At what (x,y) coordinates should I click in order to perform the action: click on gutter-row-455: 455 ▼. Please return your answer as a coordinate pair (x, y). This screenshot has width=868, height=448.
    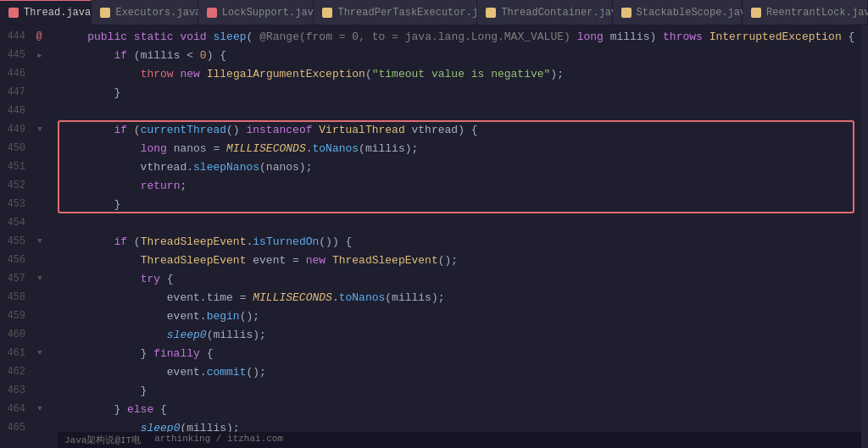
    Looking at the image, I should click on (29, 241).